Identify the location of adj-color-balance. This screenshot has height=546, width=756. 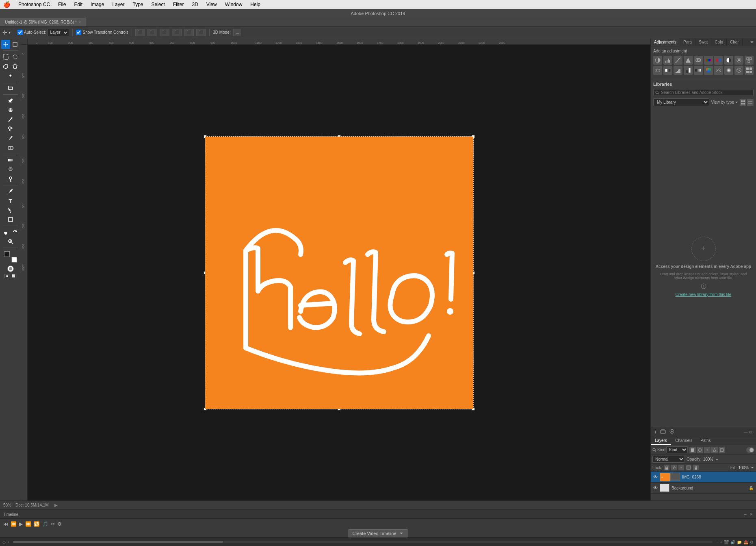
(719, 60).